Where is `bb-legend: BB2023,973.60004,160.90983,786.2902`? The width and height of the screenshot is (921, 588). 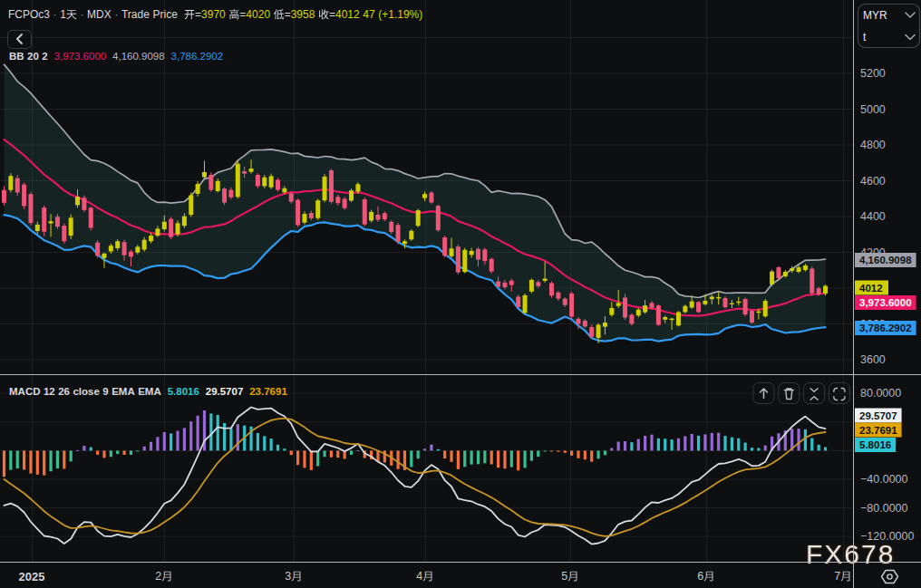
bb-legend: BB2023,973.60004,160.90983,786.2902 is located at coordinates (116, 56).